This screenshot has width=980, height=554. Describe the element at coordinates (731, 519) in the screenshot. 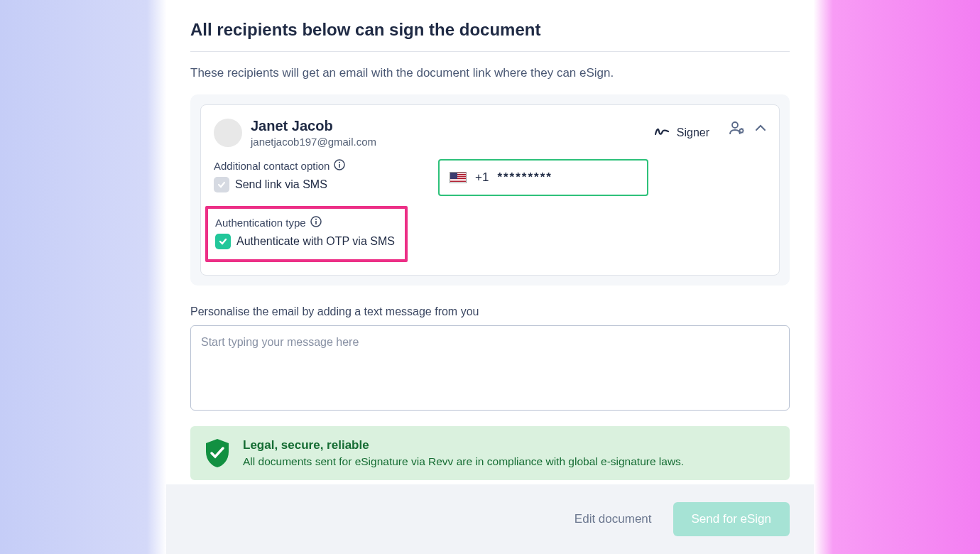

I see `send-for-esign-button: Send for eSign` at that location.